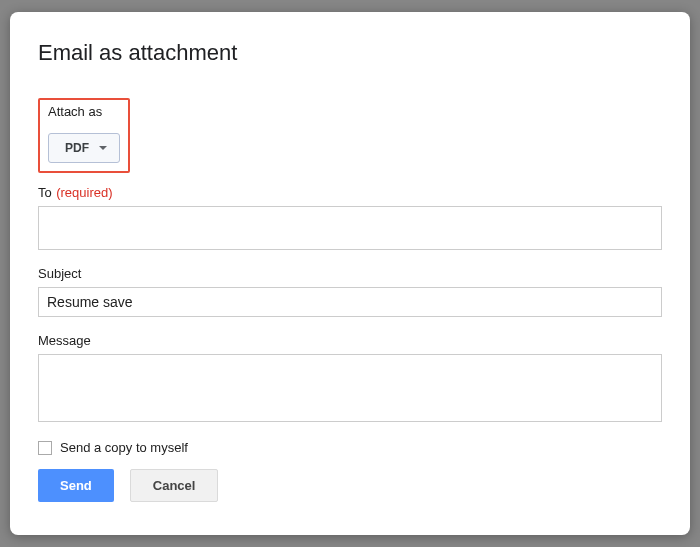 The image size is (700, 547). I want to click on subject-input, so click(350, 302).